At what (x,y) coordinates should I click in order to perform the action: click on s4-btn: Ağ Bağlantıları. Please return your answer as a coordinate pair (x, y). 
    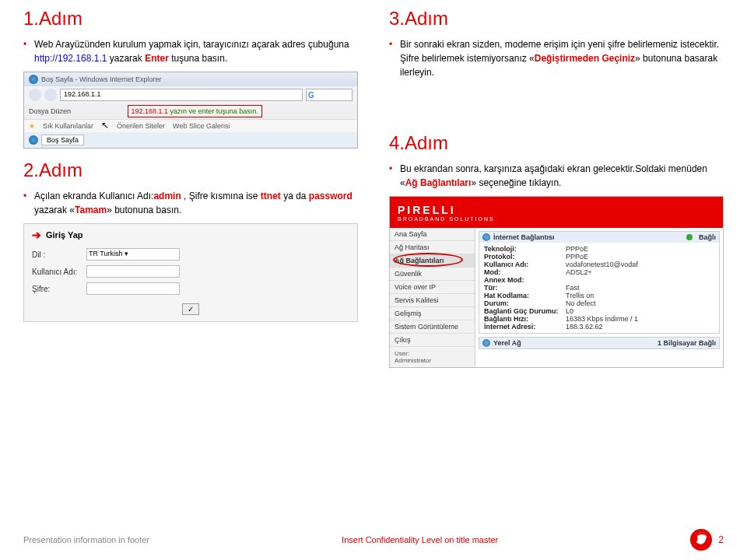
    Looking at the image, I should click on (439, 183).